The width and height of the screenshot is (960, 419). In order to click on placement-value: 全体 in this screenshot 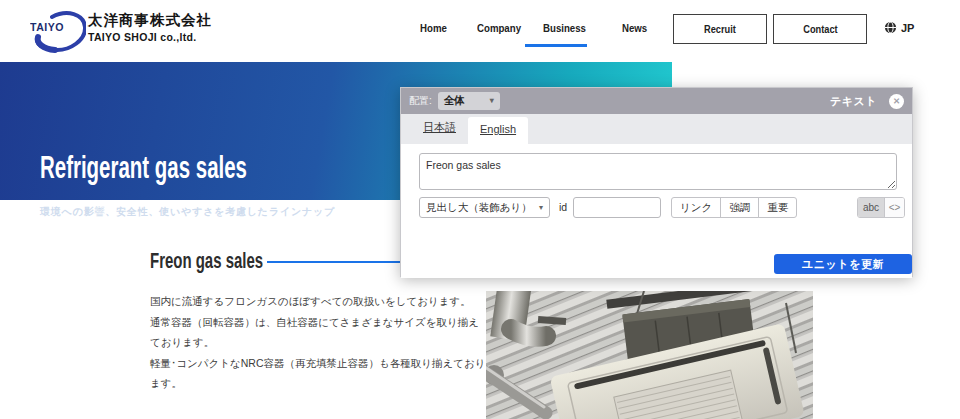, I will do `click(454, 101)`.